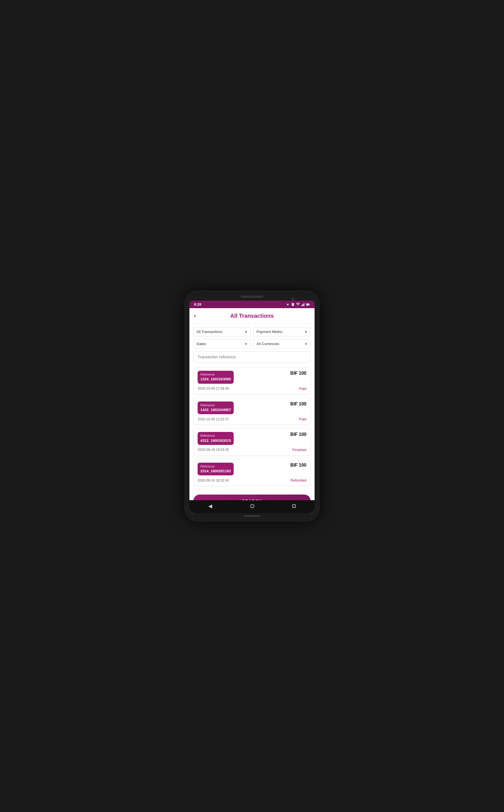  Describe the element at coordinates (213, 419) in the screenshot. I see `transaction-date: 2020-10-09 12:02:37` at that location.